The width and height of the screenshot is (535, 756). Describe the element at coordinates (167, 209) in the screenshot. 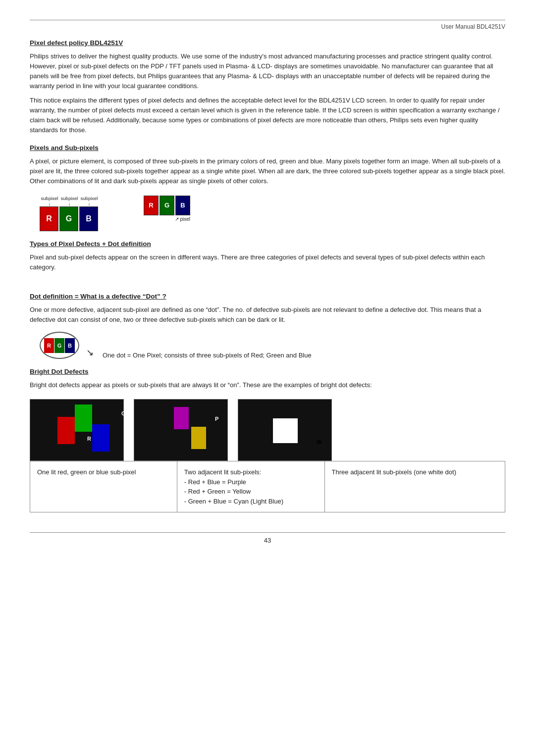

I see `pixel-group: R G B ↗ pixel` at that location.